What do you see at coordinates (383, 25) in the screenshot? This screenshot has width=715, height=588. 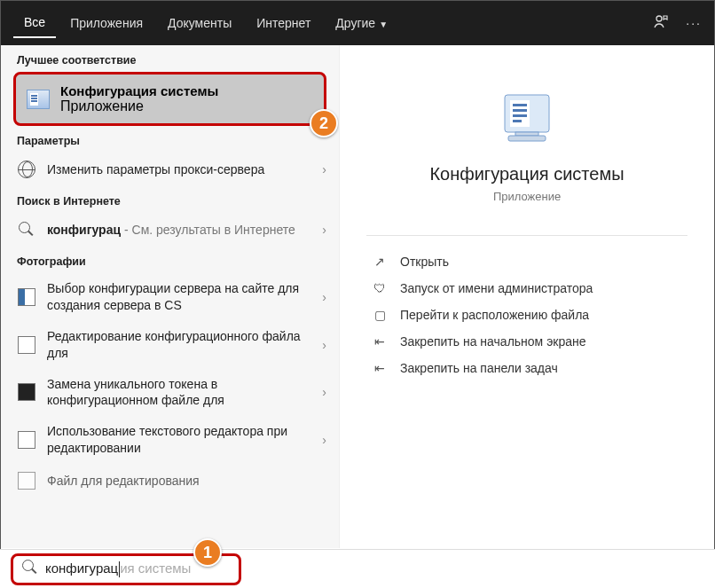 I see `chevron-down-icon: ▼` at bounding box center [383, 25].